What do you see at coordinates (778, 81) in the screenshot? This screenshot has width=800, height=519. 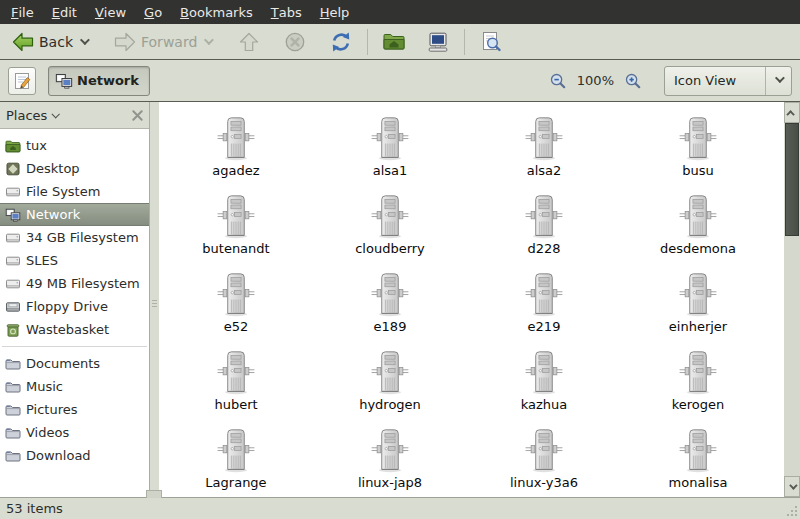 I see `view-selector-dropdown` at bounding box center [778, 81].